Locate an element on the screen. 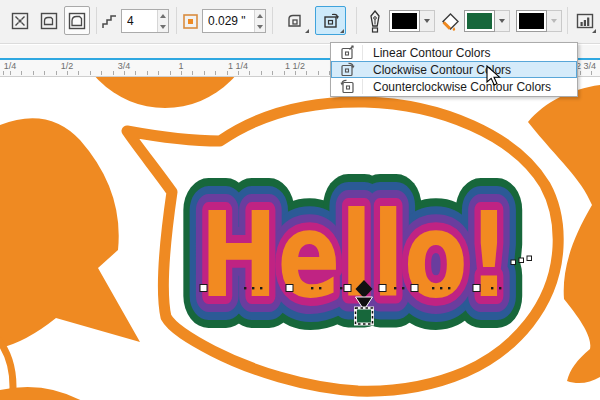 This screenshot has height=400, width=600. ruler-label: 1 is located at coordinates (180, 66).